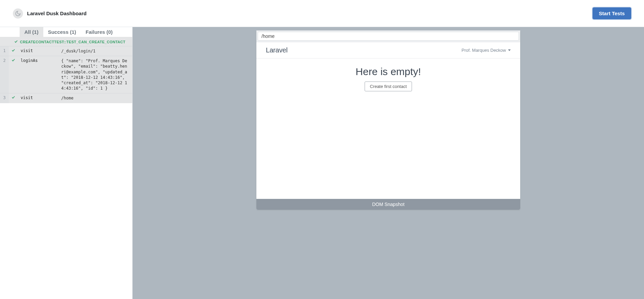 This screenshot has width=644, height=299. Describe the element at coordinates (73, 42) in the screenshot. I see `test-name: CREATECONTACTTEST::TEST_CAN_CREATE_CONTA…` at that location.